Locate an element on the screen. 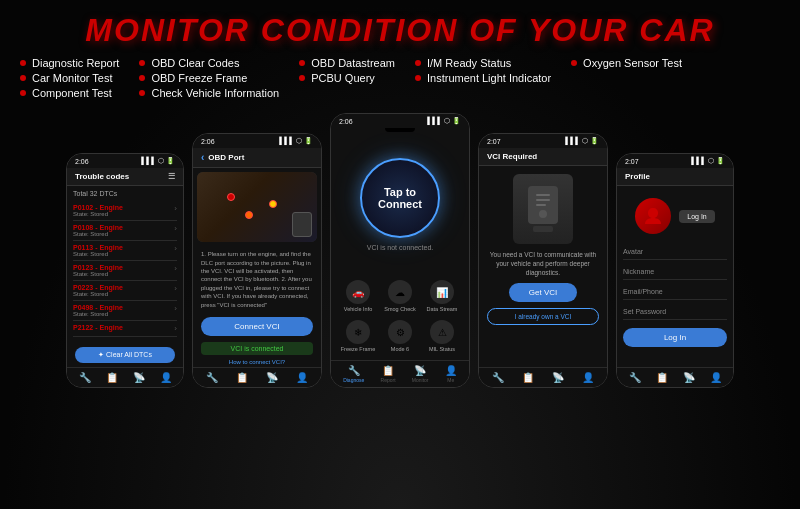 The image size is (800, 509). table-row: P2122 - Engine › is located at coordinates (125, 329).